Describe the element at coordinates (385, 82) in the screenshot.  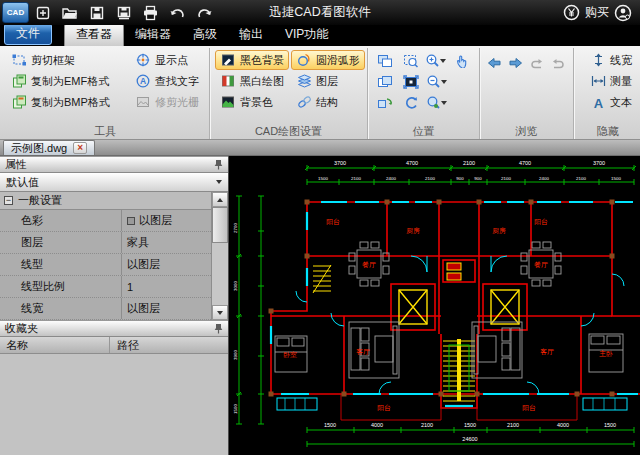
I see `cascade-view-button` at that location.